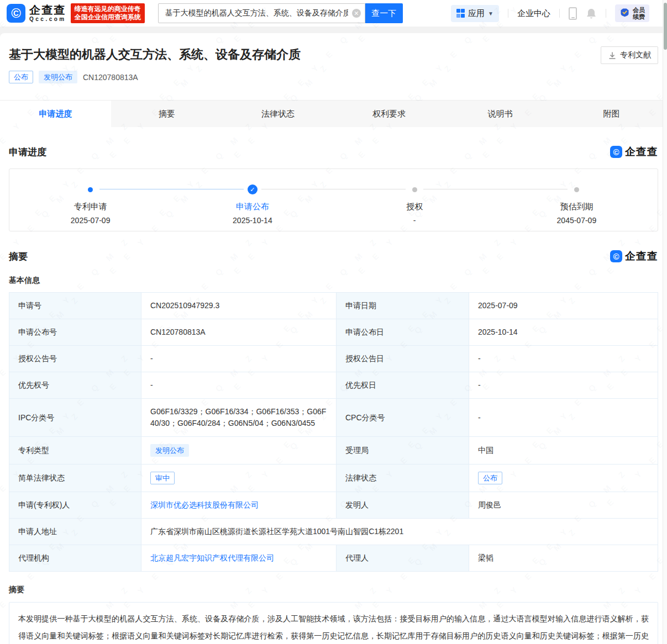 Image resolution: width=667 pixels, height=644 pixels. What do you see at coordinates (611, 114) in the screenshot?
I see `tab-drawings: 附图` at bounding box center [611, 114].